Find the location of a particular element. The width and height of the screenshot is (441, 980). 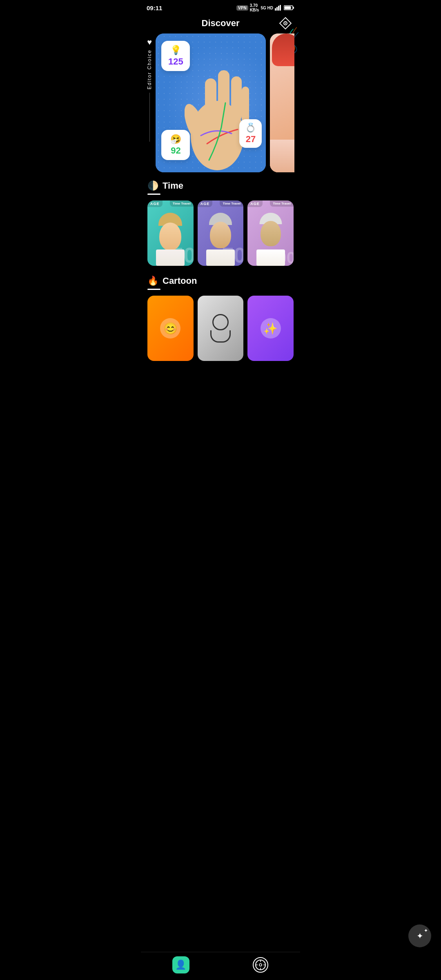

cartoon-section: 🔥 Cartoon 😊 ✨ is located at coordinates (220, 318).